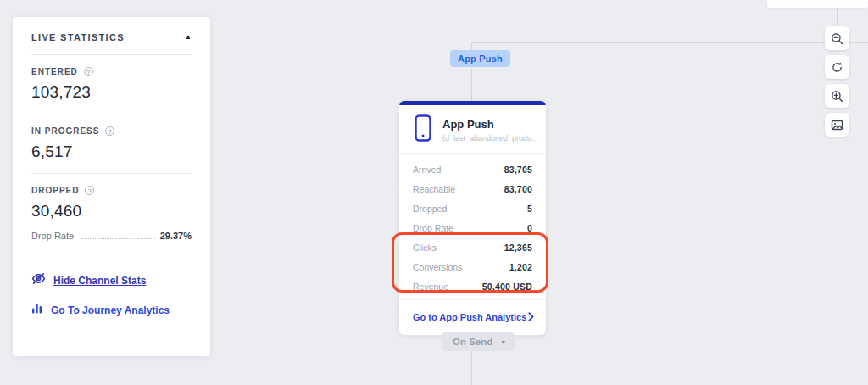 The image size is (868, 385). Describe the element at coordinates (434, 189) in the screenshot. I see `stat-label: Reachable` at that location.